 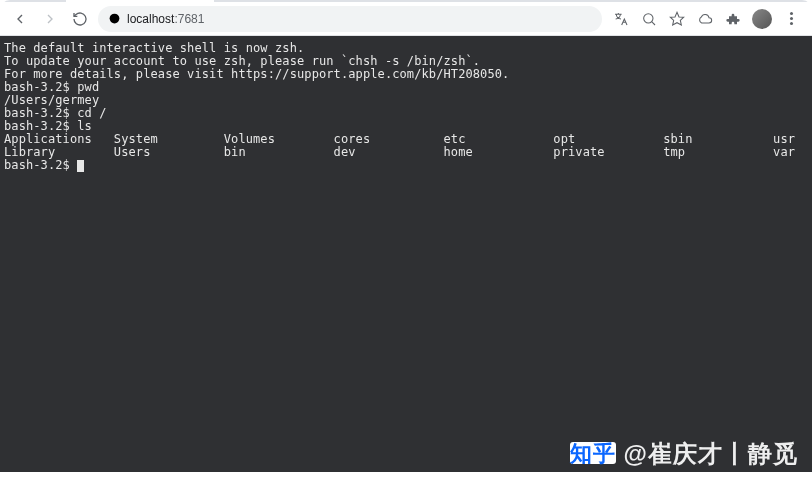 I want to click on profile-avatar, so click(x=762, y=19).